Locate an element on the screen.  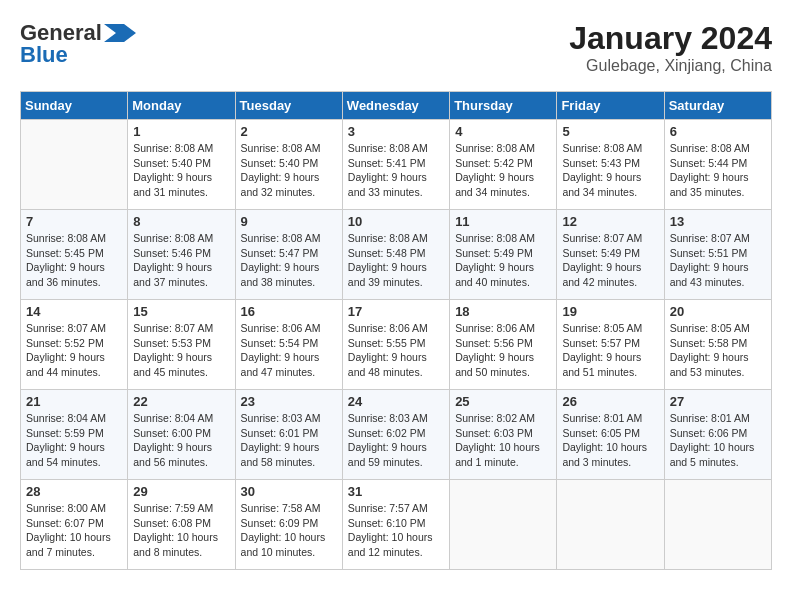
day-number: 8 is located at coordinates (181, 222).